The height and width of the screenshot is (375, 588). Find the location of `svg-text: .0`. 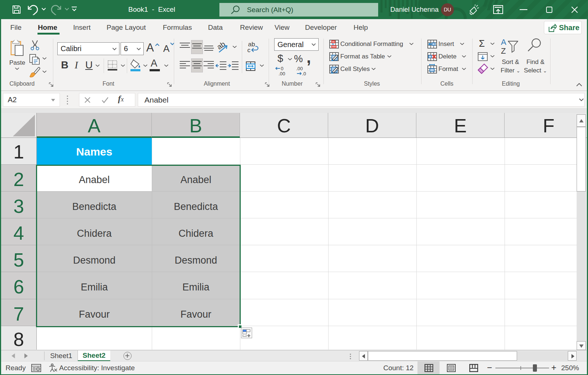

svg-text: .0 is located at coordinates (304, 74).